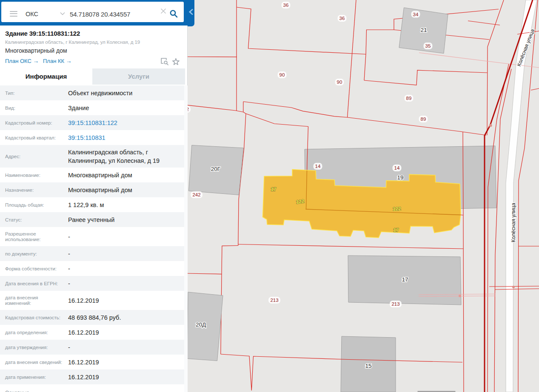 The width and height of the screenshot is (539, 392). Describe the element at coordinates (216, 169) in the screenshot. I see `svg-text: 20Г` at that location.